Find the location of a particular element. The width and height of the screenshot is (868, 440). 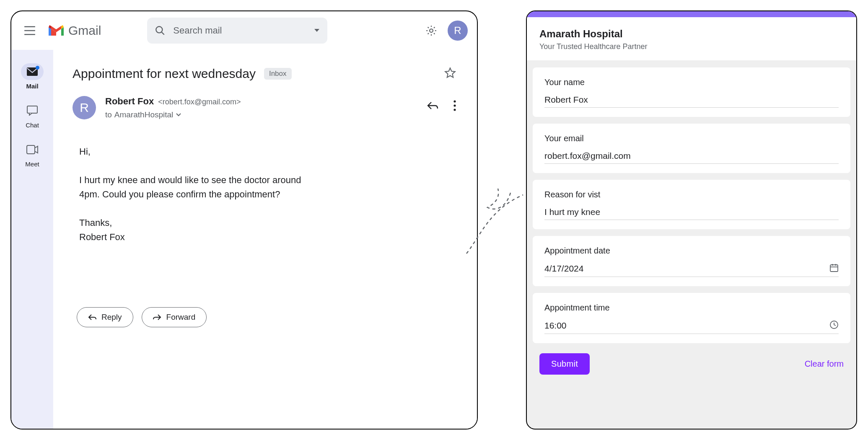

time-input is located at coordinates (684, 326).